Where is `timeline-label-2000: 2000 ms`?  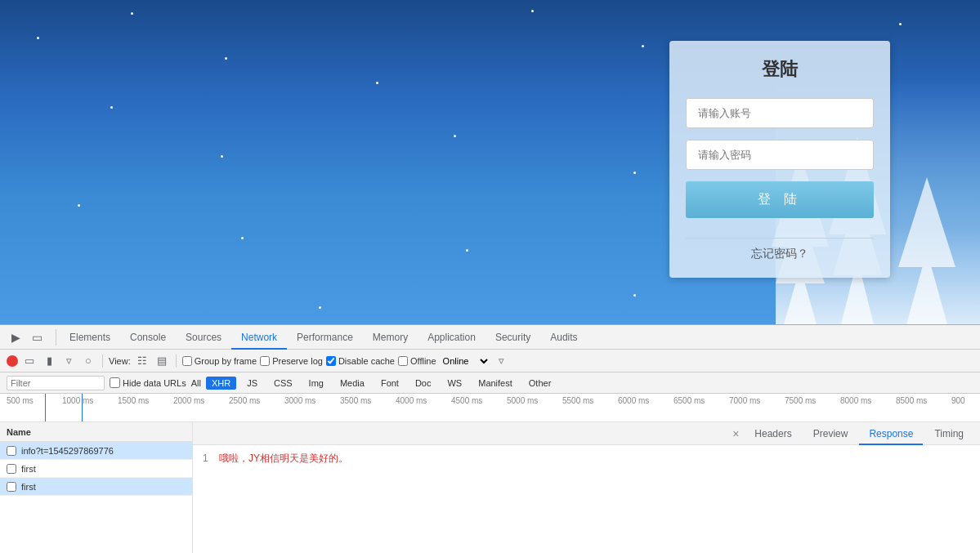
timeline-label-2000: 2000 ms is located at coordinates (201, 400).